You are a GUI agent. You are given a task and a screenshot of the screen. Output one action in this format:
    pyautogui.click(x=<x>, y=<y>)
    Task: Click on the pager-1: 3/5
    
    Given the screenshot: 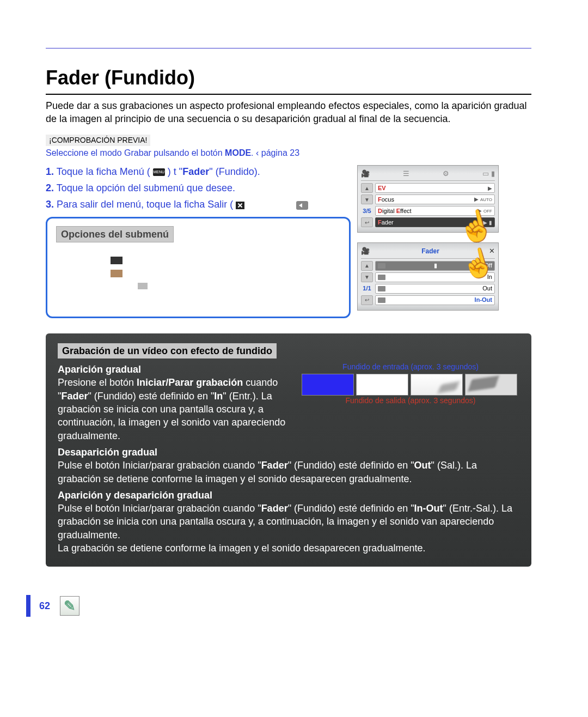 What is the action you would take?
    pyautogui.click(x=367, y=211)
    